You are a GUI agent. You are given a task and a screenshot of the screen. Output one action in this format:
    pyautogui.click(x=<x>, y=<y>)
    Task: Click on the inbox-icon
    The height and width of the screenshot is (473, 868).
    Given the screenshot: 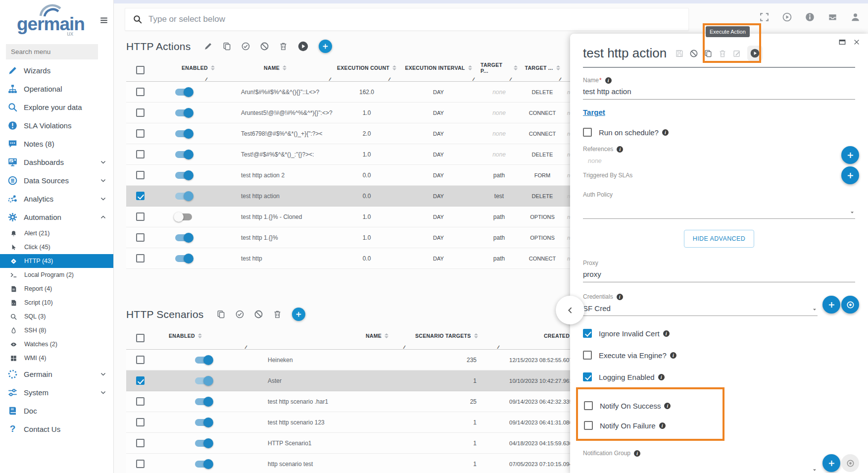 What is the action you would take?
    pyautogui.click(x=832, y=17)
    